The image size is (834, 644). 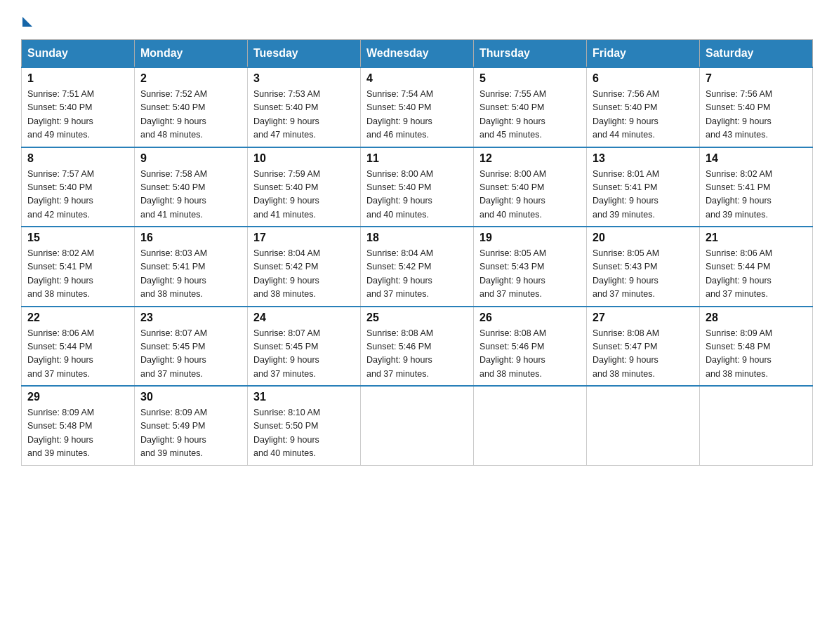 I want to click on calendar-cell: 14Sunrise: 8:02 AMSunset: 5:41 PMDayligh…, so click(x=757, y=187).